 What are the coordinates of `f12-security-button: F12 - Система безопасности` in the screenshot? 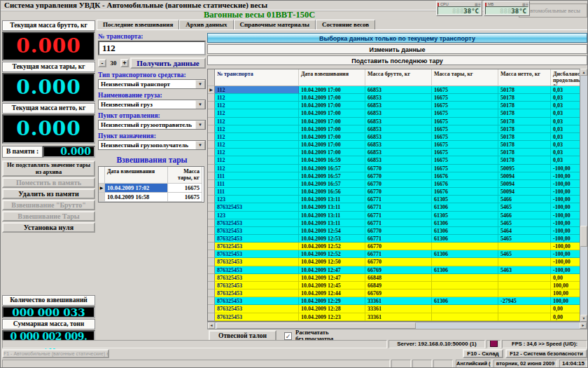 It's located at (546, 353).